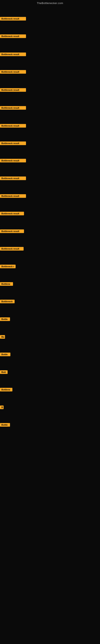 The width and height of the screenshot is (100, 644). Describe the element at coordinates (13, 126) in the screenshot. I see `bottleneck-tag-7: Bottleneck result` at that location.